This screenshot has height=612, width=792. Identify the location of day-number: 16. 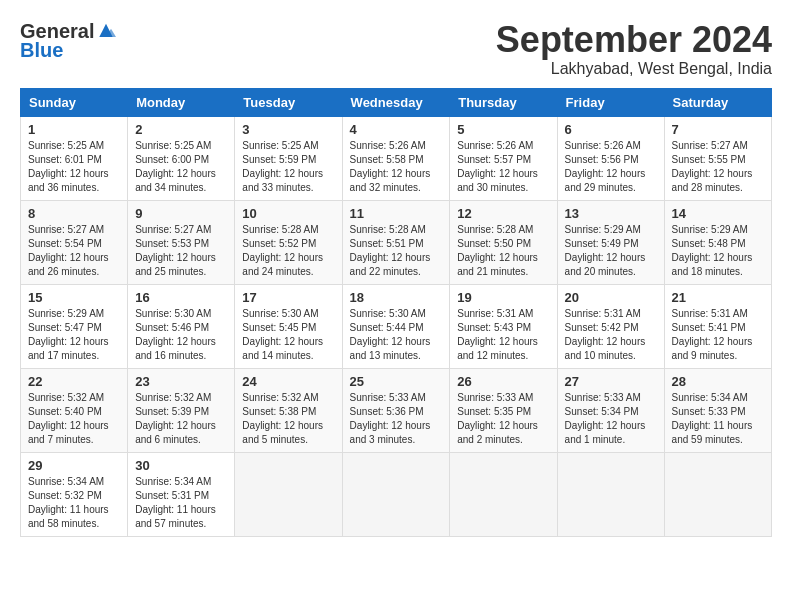
(181, 298).